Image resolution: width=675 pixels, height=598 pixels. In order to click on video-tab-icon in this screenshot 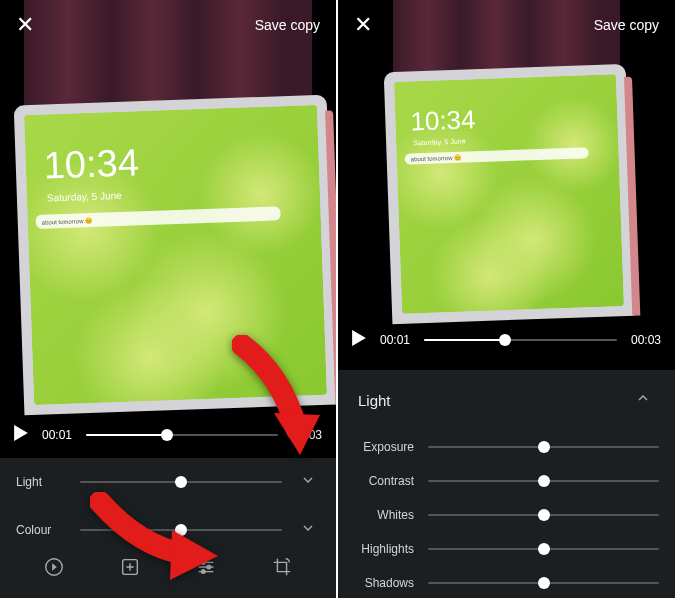, I will do `click(54, 569)`.